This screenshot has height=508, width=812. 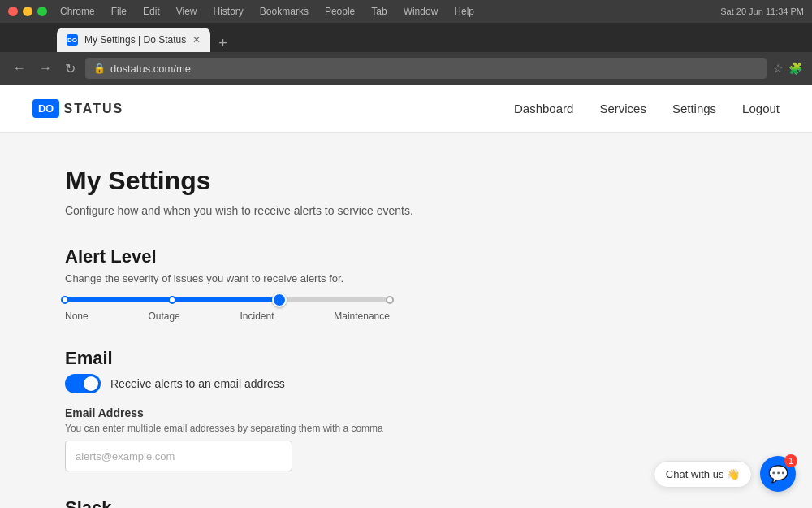 What do you see at coordinates (406, 310) in the screenshot?
I see `alert-level-slider: None Outage Incident Maintenance` at bounding box center [406, 310].